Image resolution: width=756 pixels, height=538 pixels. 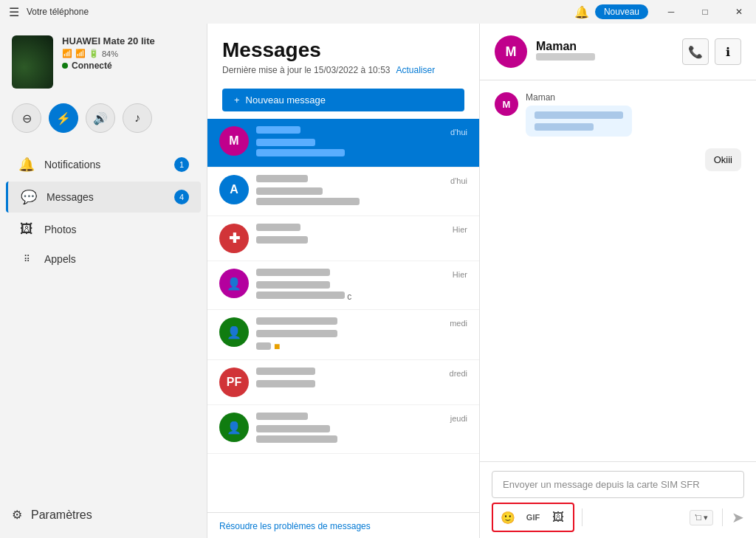 I want to click on device-thumbnail, so click(x=32, y=62).